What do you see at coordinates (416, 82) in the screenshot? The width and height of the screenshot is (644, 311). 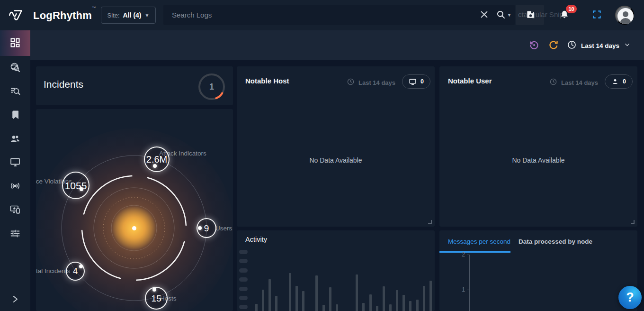 I see `notable-host-count-pill: 0` at bounding box center [416, 82].